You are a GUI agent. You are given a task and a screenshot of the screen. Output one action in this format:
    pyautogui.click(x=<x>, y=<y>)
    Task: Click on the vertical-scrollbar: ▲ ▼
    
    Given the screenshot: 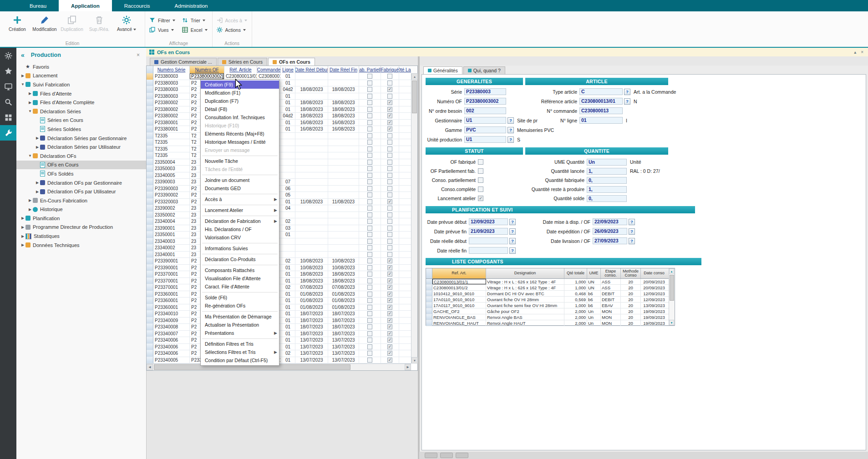 What is the action you would take?
    pyautogui.click(x=414, y=218)
    